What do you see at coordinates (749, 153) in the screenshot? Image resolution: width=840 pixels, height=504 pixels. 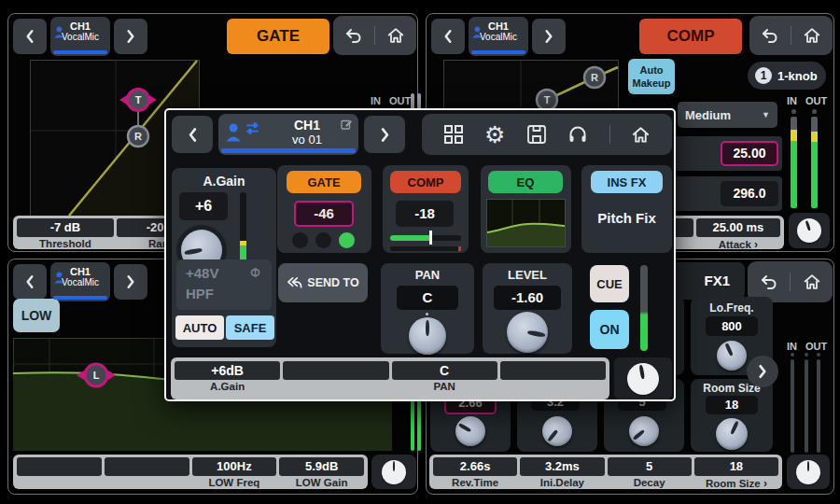 I see `comp-param-value-selected: 25.00` at bounding box center [749, 153].